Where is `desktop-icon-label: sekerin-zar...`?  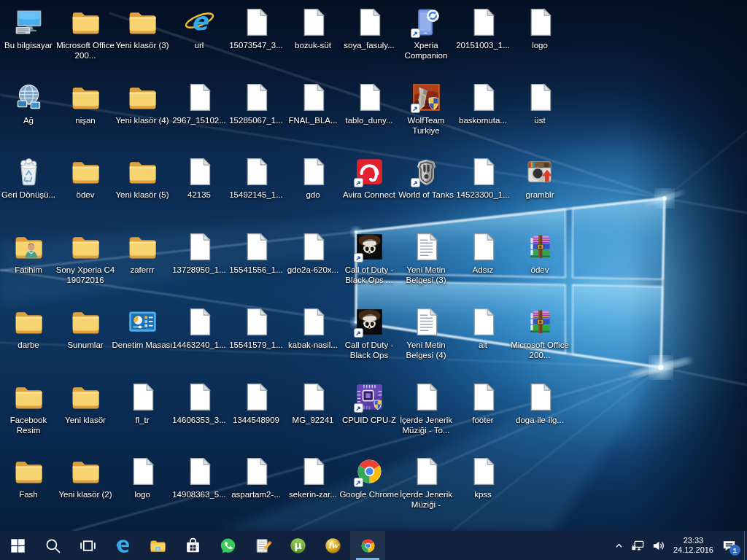 desktop-icon-label: sekerin-zar... is located at coordinates (313, 495).